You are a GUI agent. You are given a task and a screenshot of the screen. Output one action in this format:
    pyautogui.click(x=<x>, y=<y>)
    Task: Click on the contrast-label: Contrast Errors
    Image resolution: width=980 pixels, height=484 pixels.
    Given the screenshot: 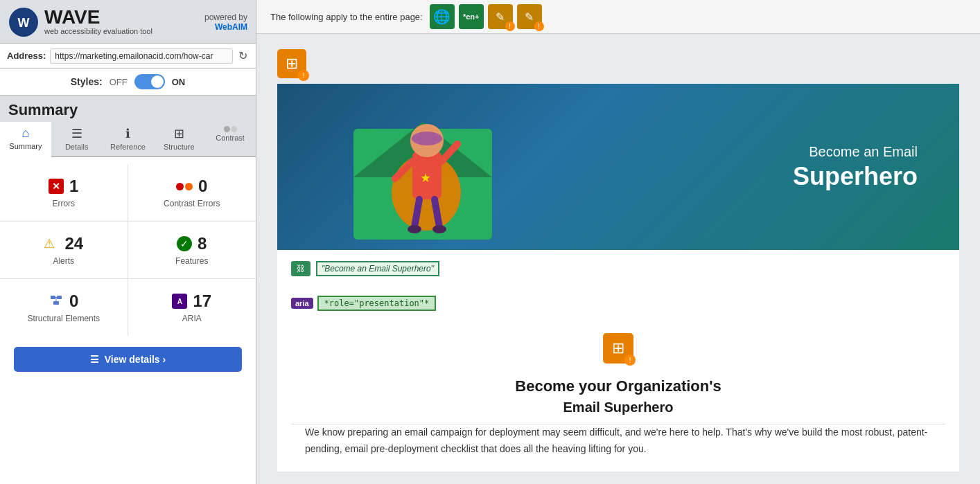 What is the action you would take?
    pyautogui.click(x=191, y=204)
    